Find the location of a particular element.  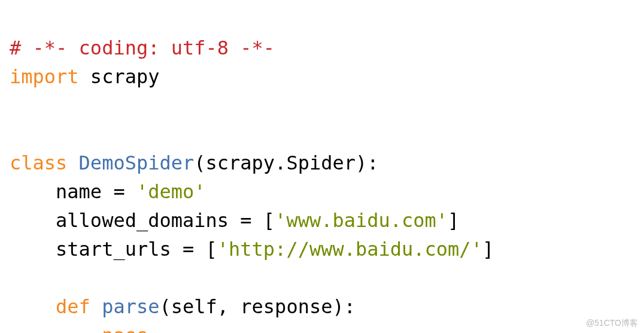

watermark-text: @51CTO博客 is located at coordinates (612, 323).